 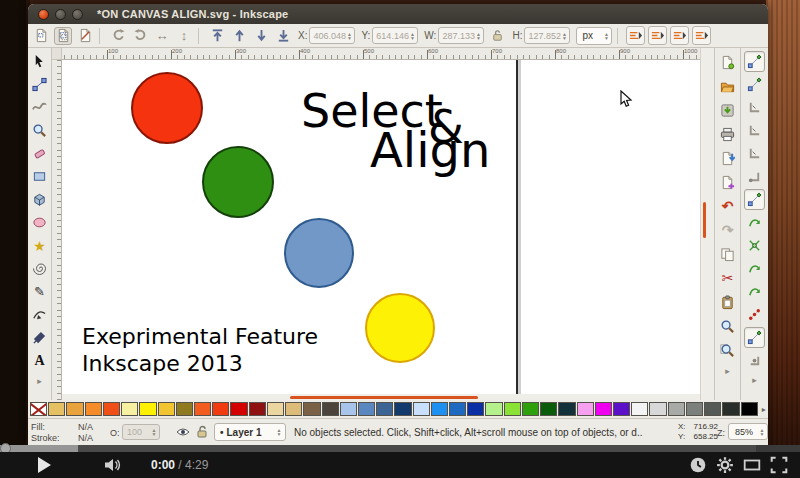 What do you see at coordinates (752, 465) in the screenshot?
I see `theater-mode-icon` at bounding box center [752, 465].